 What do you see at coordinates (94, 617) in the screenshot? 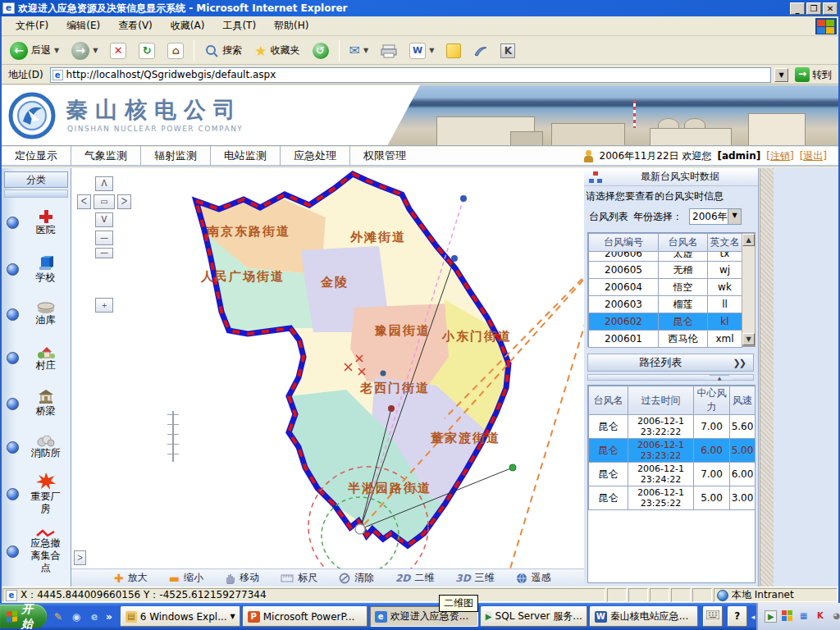
I see `ie-quick-launch-icon: e` at bounding box center [94, 617].